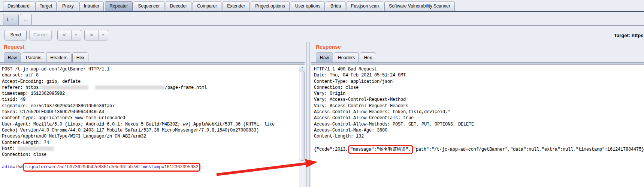 The width and height of the screenshot is (644, 187). Describe the element at coordinates (308, 6) in the screenshot. I see `tab-user-options: User options` at that location.